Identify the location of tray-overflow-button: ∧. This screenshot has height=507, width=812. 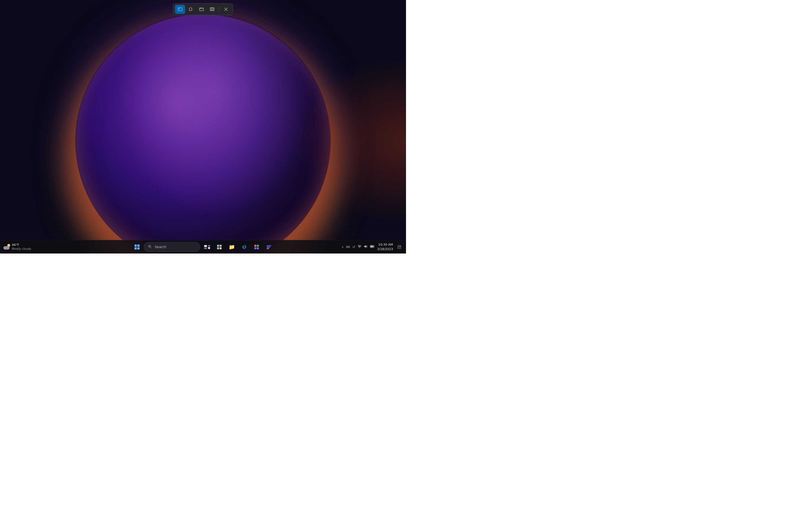
(343, 247).